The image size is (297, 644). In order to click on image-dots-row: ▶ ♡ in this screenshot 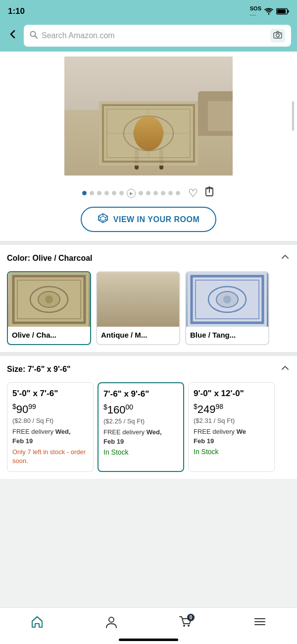, I will do `click(148, 192)`.